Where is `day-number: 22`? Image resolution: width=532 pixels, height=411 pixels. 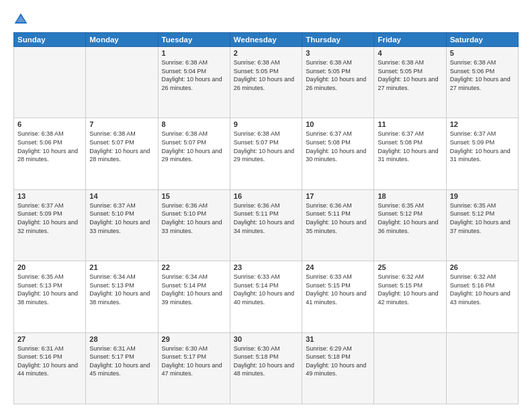 day-number: 22 is located at coordinates (194, 267).